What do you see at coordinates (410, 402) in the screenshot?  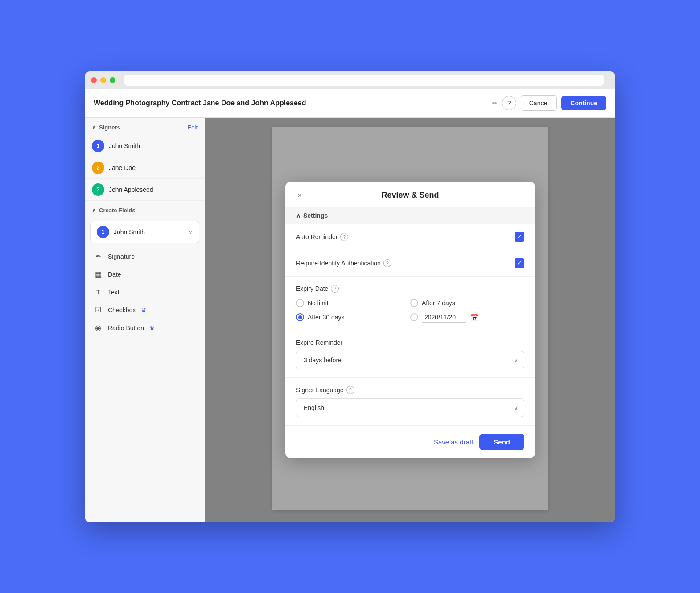 I see `signer-language-section: Signer Language ? English French Spanish…` at bounding box center [410, 402].